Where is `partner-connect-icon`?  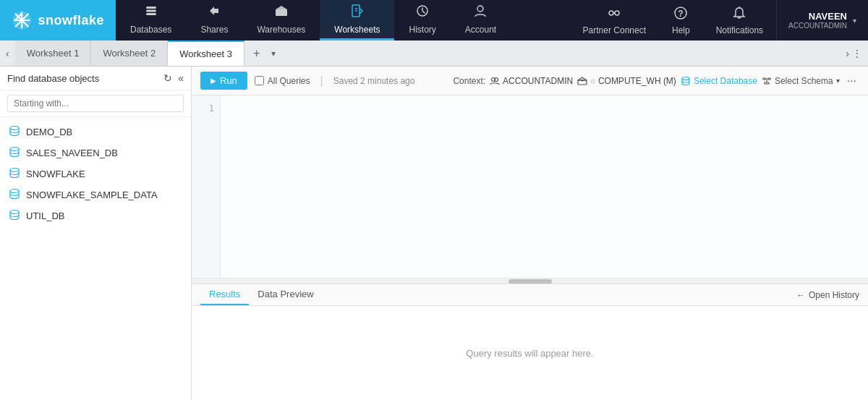
partner-connect-icon is located at coordinates (614, 14).